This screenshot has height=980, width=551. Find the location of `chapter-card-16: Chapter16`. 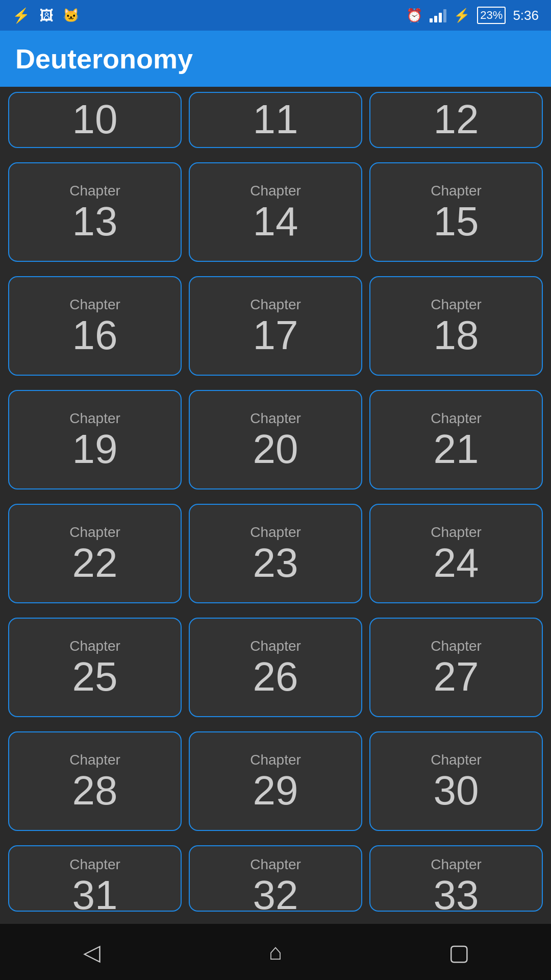

chapter-card-16: Chapter16 is located at coordinates (95, 326).